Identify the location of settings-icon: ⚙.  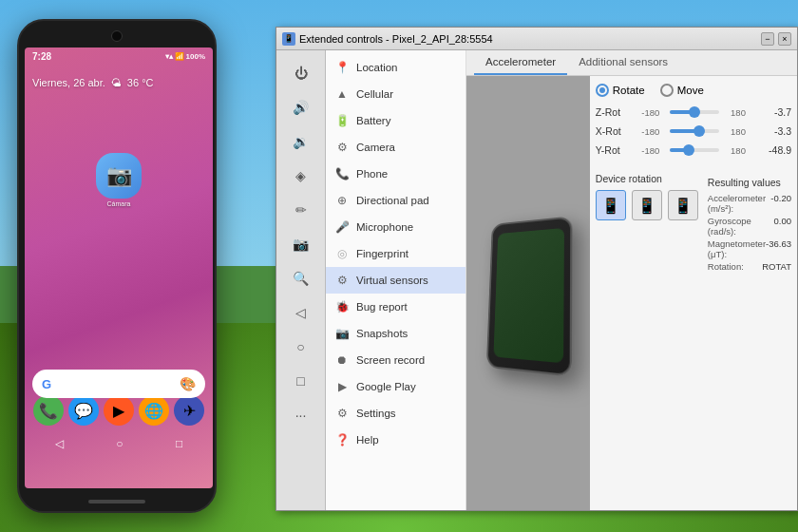
(342, 413).